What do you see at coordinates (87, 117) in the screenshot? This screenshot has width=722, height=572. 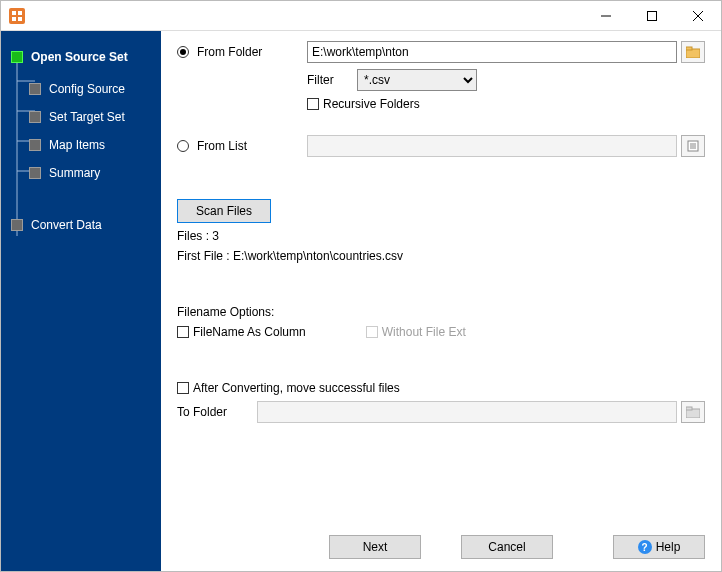 I see `nav-label: Set Target Set` at bounding box center [87, 117].